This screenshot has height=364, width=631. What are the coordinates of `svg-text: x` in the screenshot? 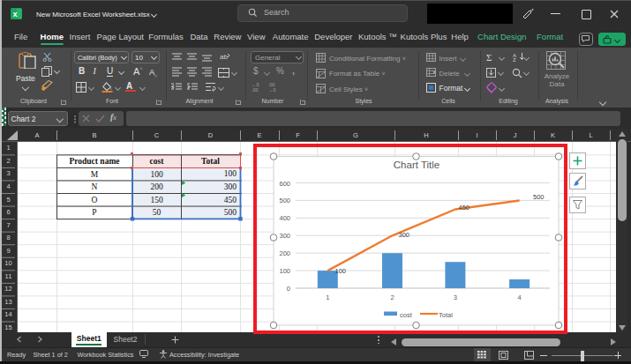 It's located at (14, 14).